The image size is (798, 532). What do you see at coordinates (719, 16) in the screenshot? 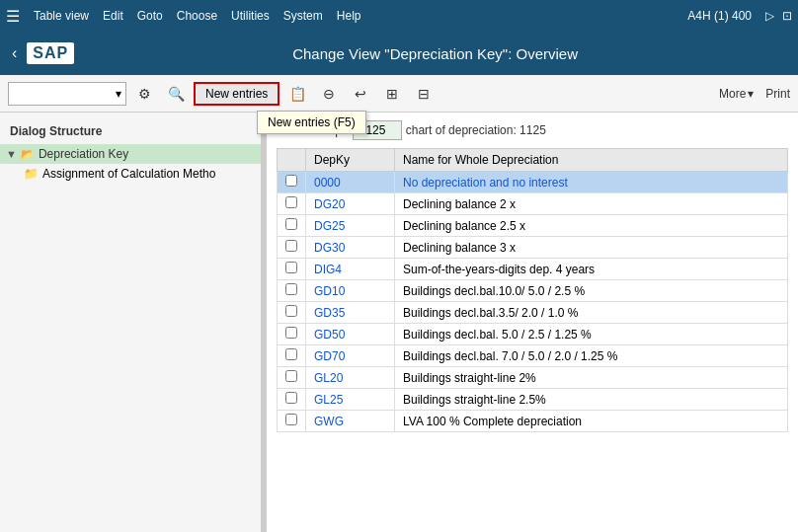
I see `system-info: A4H (1) 400` at bounding box center [719, 16].